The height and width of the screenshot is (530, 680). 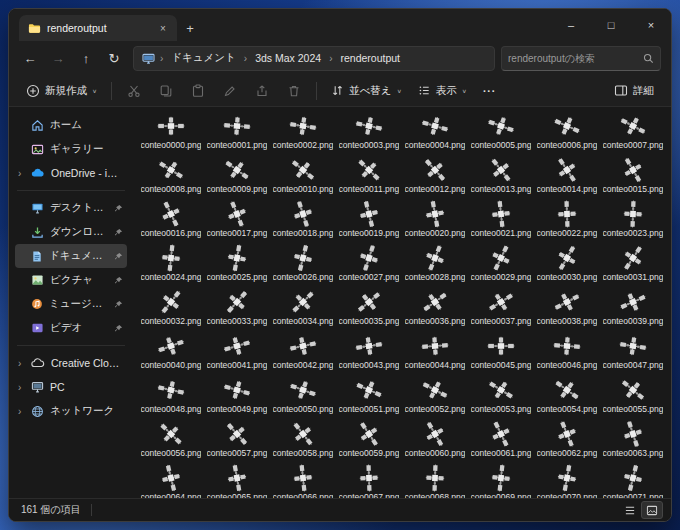 I want to click on file-item: conteo0009.png, so click(x=237, y=175).